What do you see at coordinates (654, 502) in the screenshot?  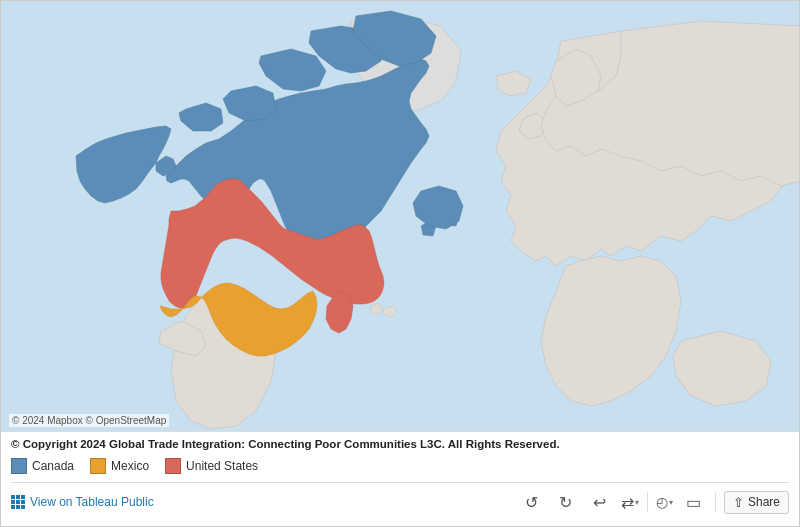 I see `toolbar-right: ↺ ↻ ↩ ⇄ ▾ ◴ ▾ ▭ ⇧ Share` at bounding box center [654, 502].